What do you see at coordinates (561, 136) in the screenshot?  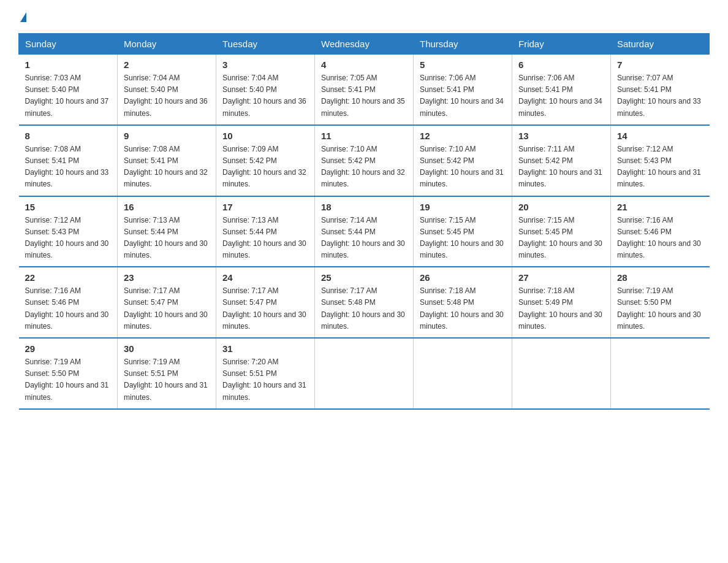 I see `day-number: 13` at bounding box center [561, 136].